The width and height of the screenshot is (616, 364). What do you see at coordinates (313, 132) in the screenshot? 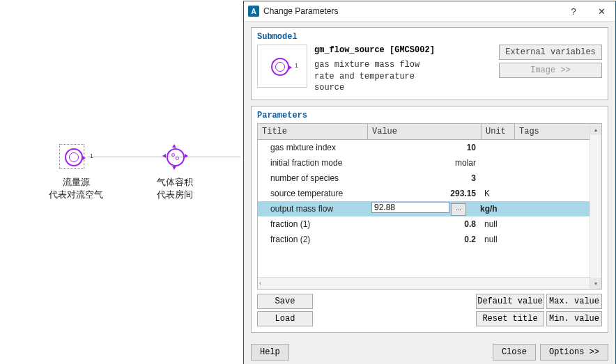
I see `col-title: Title` at bounding box center [313, 132].